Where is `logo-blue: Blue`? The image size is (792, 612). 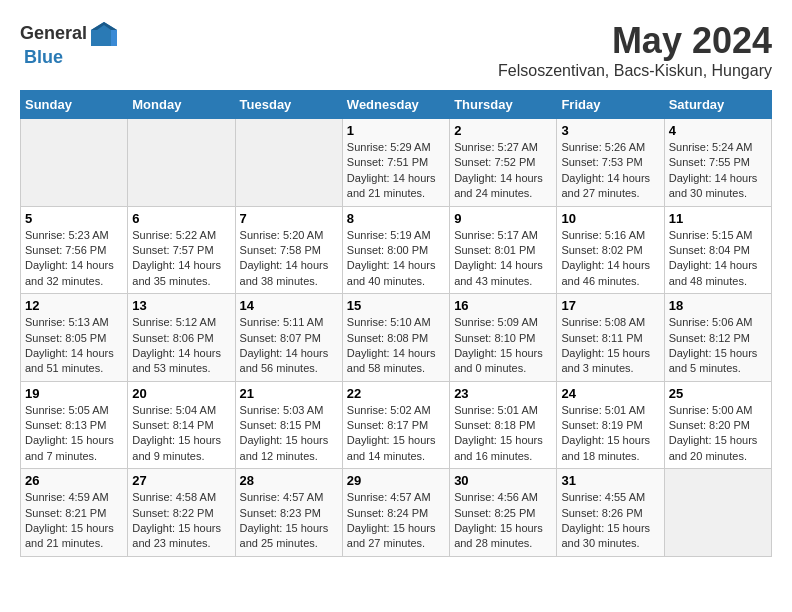
logo-blue: Blue is located at coordinates (44, 58).